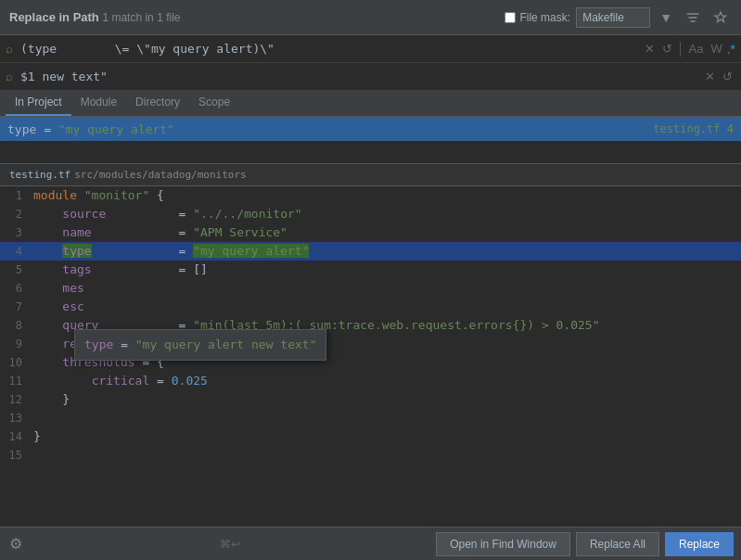 The height and width of the screenshot is (560, 741). Describe the element at coordinates (230, 544) in the screenshot. I see `shortcut-hint: ⌘↩` at that location.